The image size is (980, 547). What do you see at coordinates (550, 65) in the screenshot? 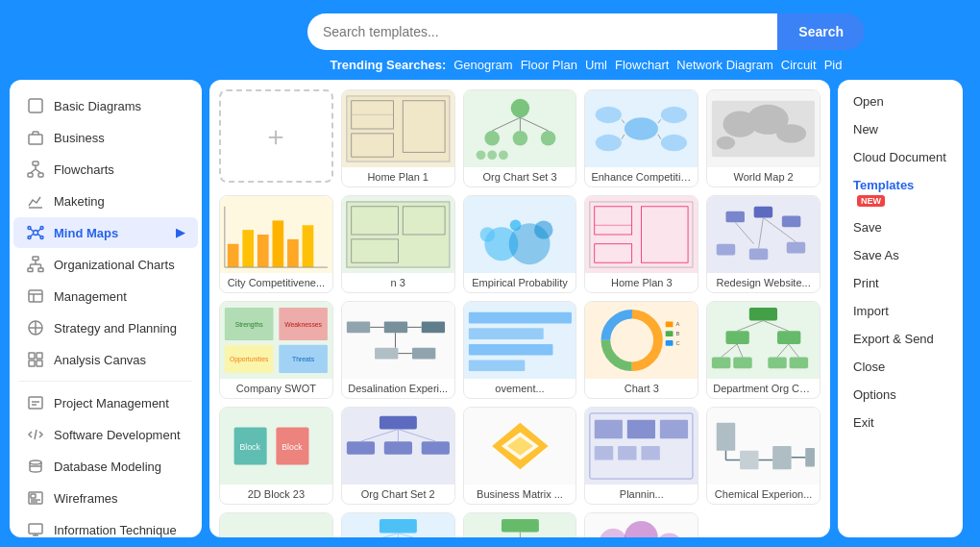
I see `trending-floorplan: Floor Plan` at bounding box center [550, 65].